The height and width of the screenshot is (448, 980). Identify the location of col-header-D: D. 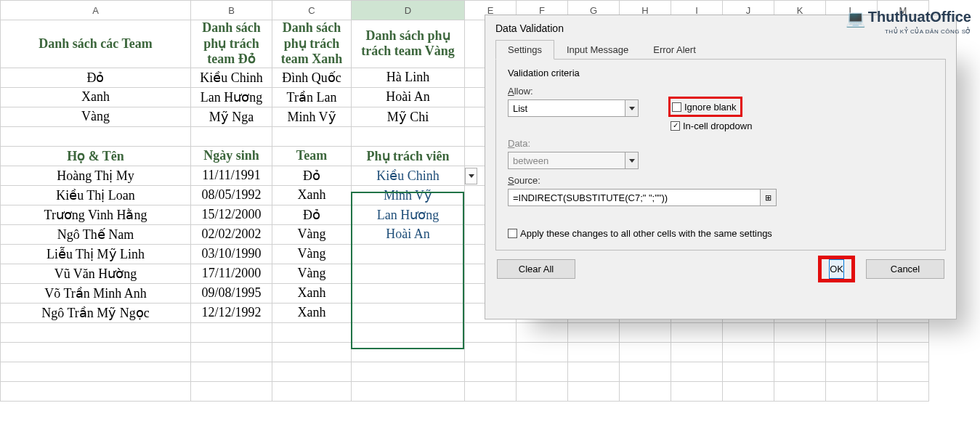
(408, 10).